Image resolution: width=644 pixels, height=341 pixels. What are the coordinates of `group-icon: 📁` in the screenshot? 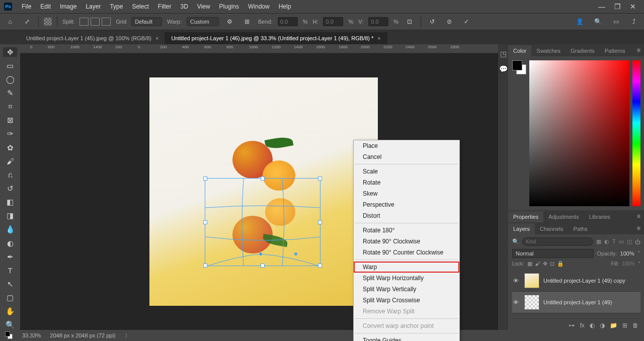 It's located at (614, 325).